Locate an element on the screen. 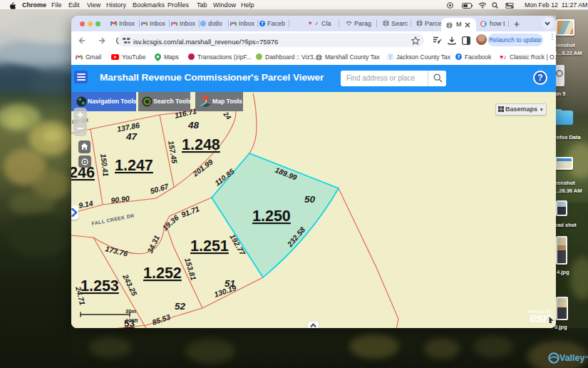 This screenshot has height=368, width=588. svg-text: 1.247 is located at coordinates (134, 165).